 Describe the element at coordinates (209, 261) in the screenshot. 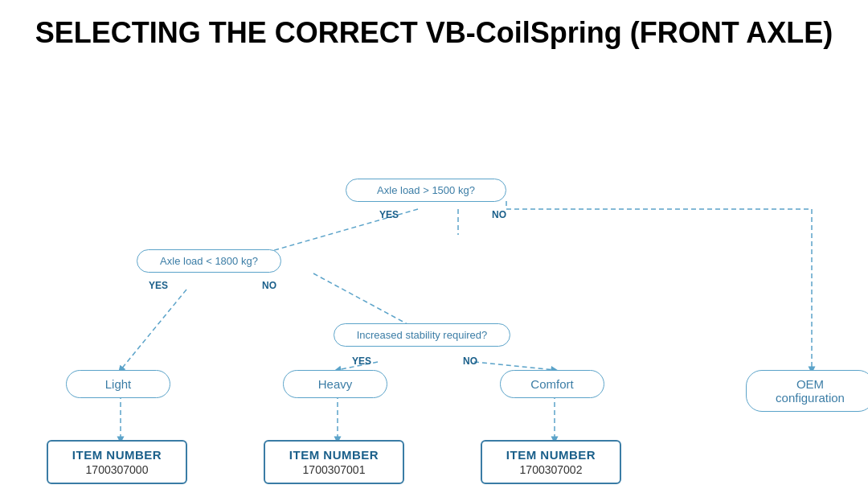

I see `decision-axle-load-1800: Axle load < 1800 kg?` at that location.